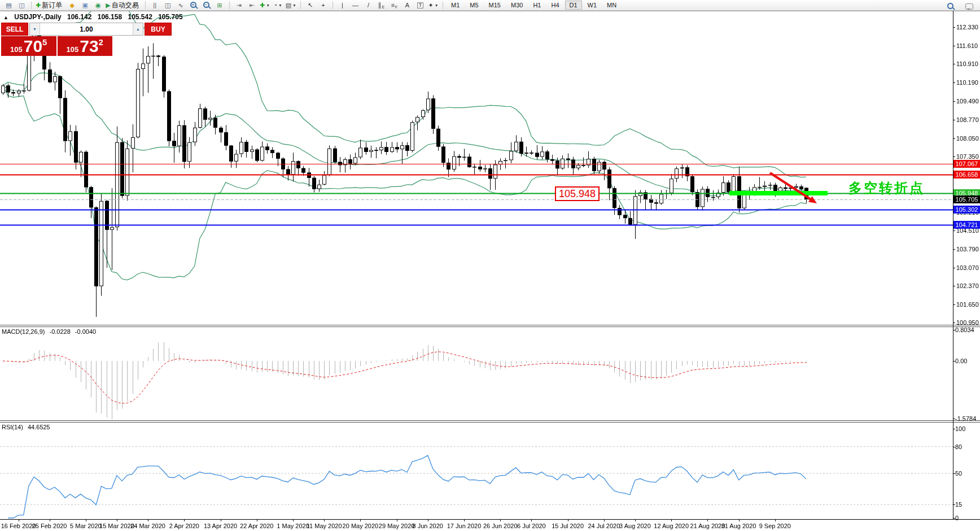  What do you see at coordinates (21, 6) in the screenshot?
I see `profiles-icon: ◫` at bounding box center [21, 6].